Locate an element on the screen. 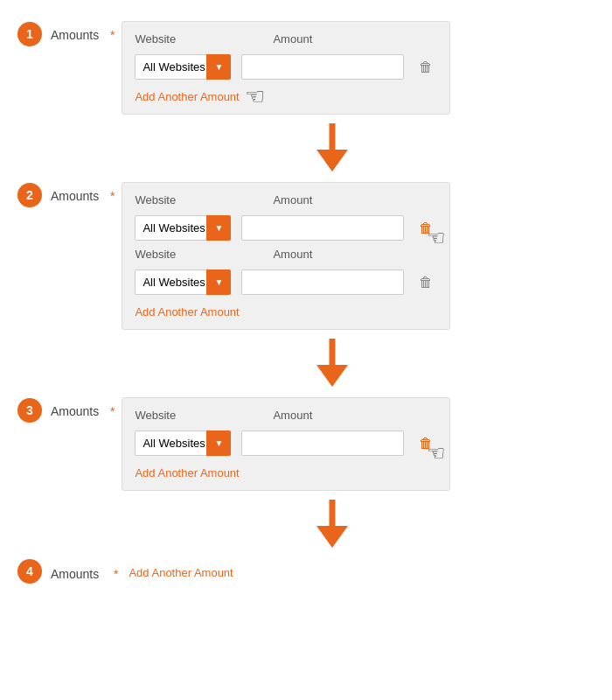 The width and height of the screenshot is (612, 700). step-badge-4: 4 is located at coordinates (30, 571).